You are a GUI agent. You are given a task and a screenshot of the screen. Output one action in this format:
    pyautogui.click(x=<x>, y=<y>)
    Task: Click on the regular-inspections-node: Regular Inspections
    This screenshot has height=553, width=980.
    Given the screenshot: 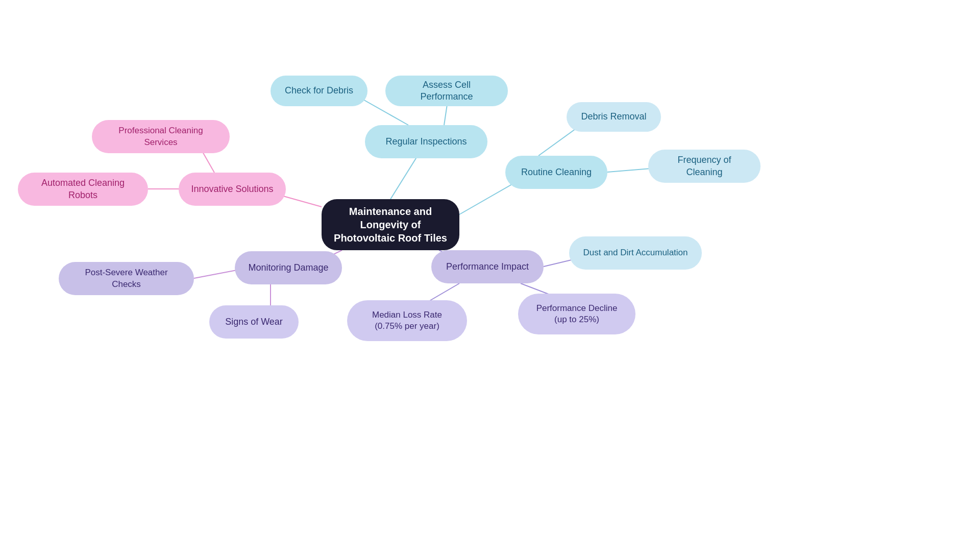 What is the action you would take?
    pyautogui.click(x=426, y=142)
    